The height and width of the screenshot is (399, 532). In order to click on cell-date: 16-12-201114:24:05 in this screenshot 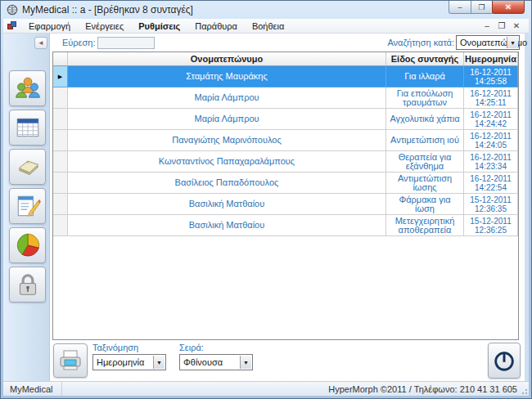, I will do `click(491, 141)`.